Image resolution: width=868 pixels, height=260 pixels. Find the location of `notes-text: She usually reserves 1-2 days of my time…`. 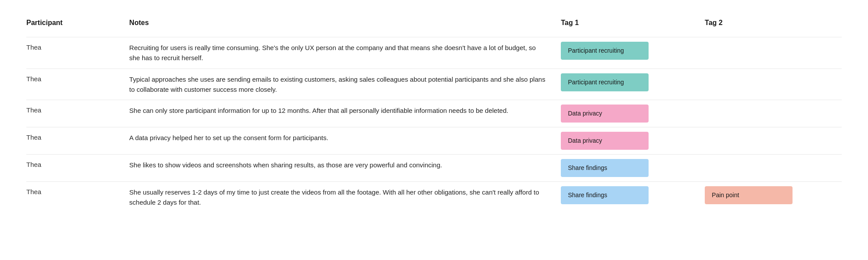

notes-text: She usually reserves 1-2 days of my time… is located at coordinates (338, 198).